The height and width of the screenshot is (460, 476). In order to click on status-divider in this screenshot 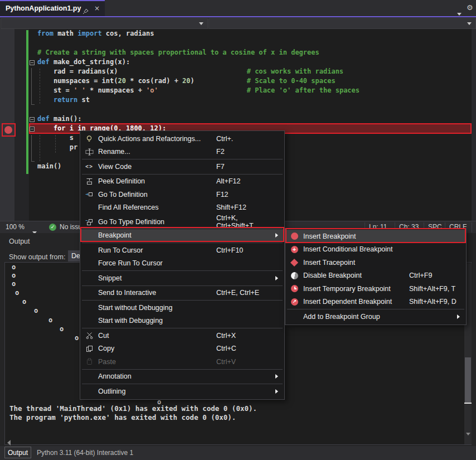, I will do `click(472, 227)`.